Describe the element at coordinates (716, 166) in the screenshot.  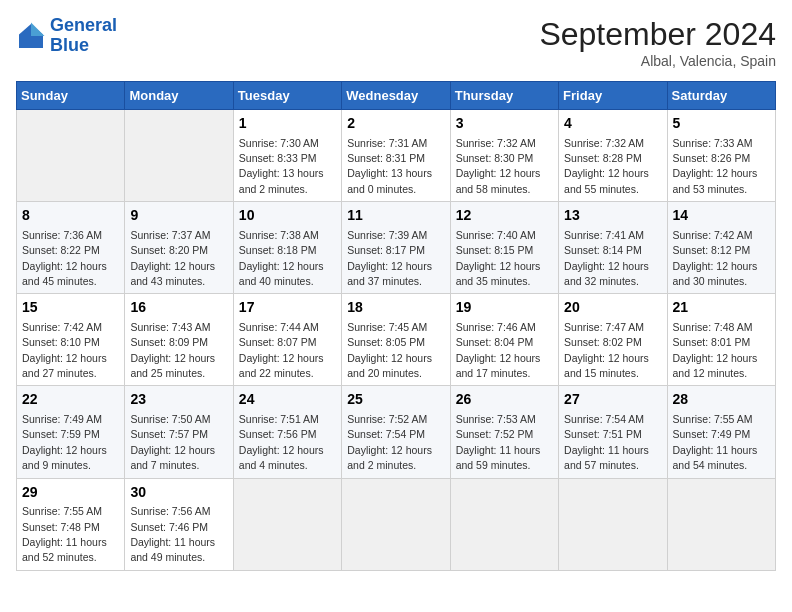
I see `day-info: Sunrise: 7:33 AMSunset: 8:26 PMDaylight:…` at that location.